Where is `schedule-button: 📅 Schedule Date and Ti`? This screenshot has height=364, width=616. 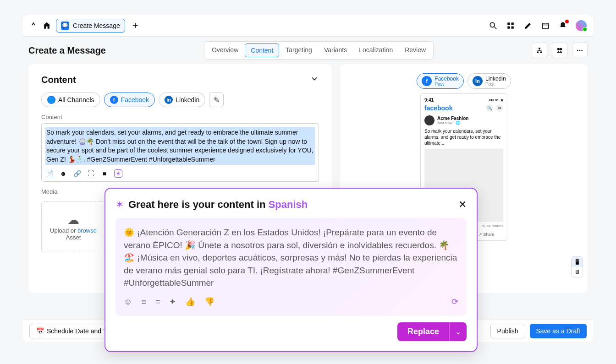 schedule-button: 📅 Schedule Date and Ti is located at coordinates (72, 331).